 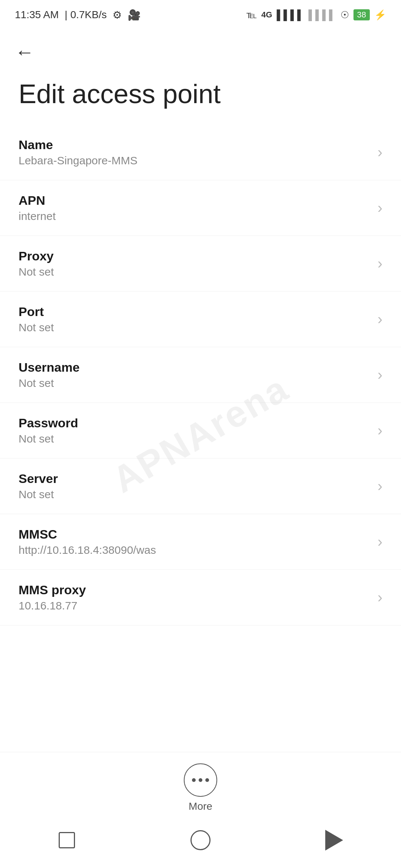 What do you see at coordinates (195, 161) in the screenshot?
I see `settings-item-value-0: Lebara-Singapore-MMS` at bounding box center [195, 161].